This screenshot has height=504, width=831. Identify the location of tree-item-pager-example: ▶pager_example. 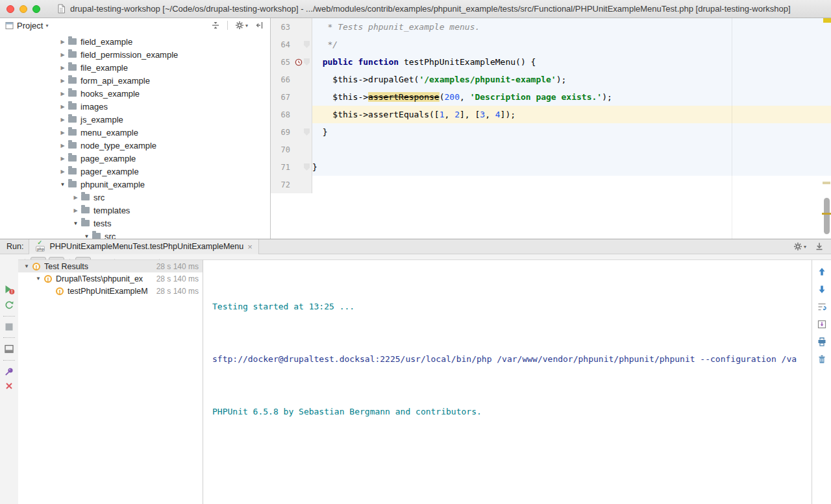
(135, 171).